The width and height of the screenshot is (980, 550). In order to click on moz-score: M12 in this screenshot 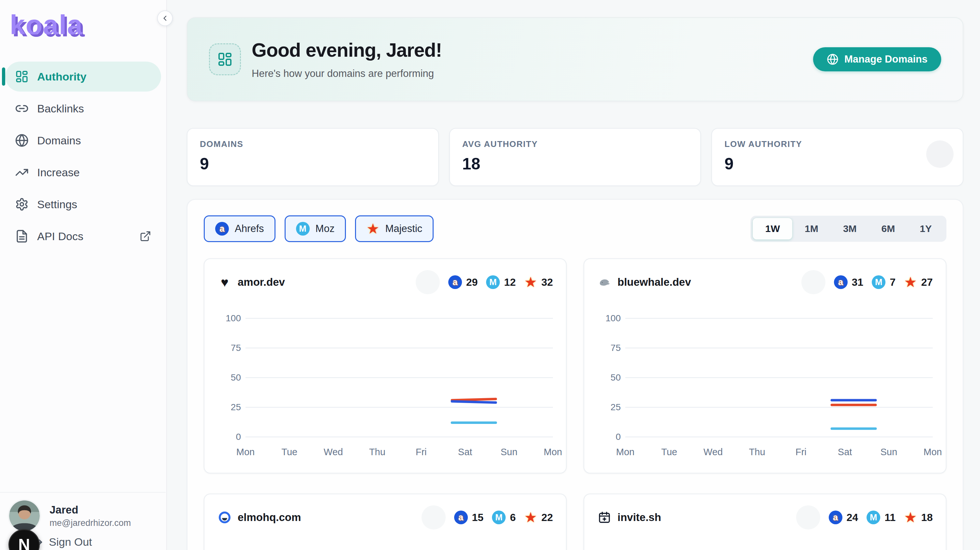, I will do `click(501, 282)`.